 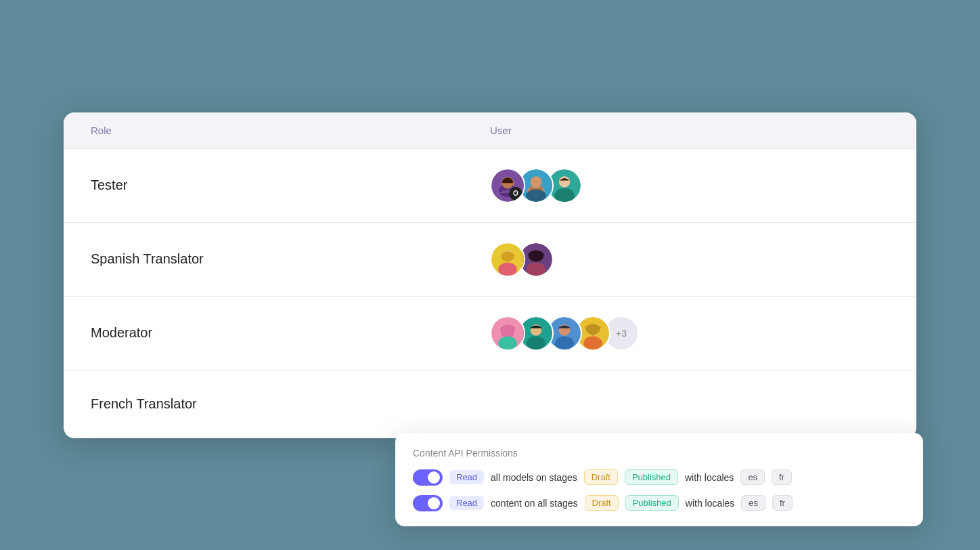 What do you see at coordinates (659, 480) in the screenshot?
I see `content-api-popup: Content API Permissions Read all models …` at bounding box center [659, 480].